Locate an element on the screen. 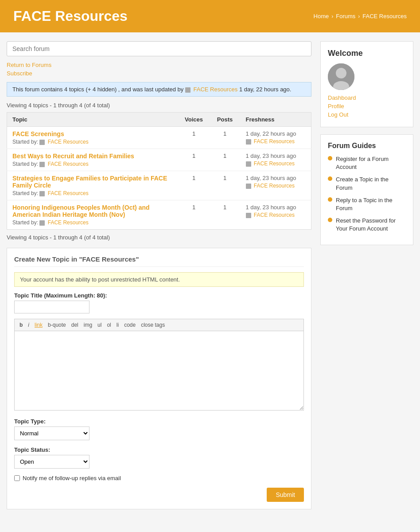 Image resolution: width=420 pixels, height=532 pixels. topic-title-link: Best Ways to Recruit and Retain Families is located at coordinates (74, 156).